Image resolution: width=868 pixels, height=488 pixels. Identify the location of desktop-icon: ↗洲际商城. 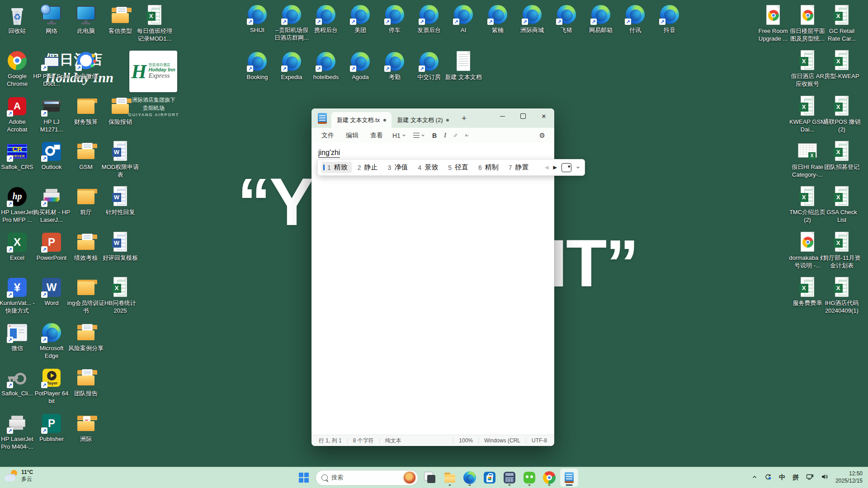
(532, 19).